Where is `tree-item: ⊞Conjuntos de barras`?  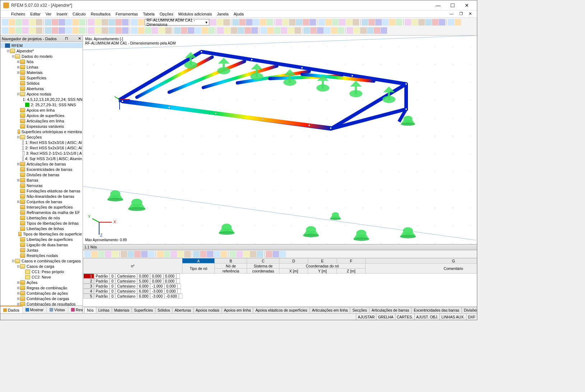
tree-item: ⊞Conjuntos de barras is located at coordinates (42, 202).